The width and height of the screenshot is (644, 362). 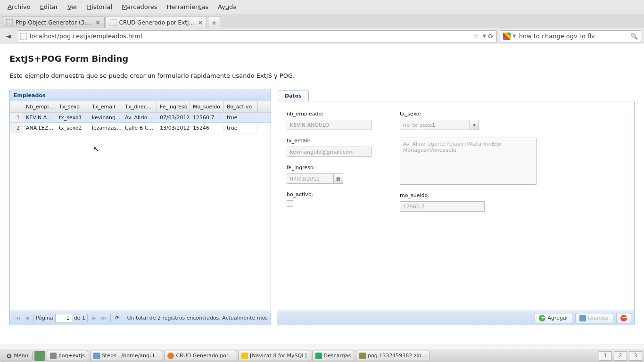 I want to click on start-menu-button: ⚙ Menu, so click(x=17, y=356).